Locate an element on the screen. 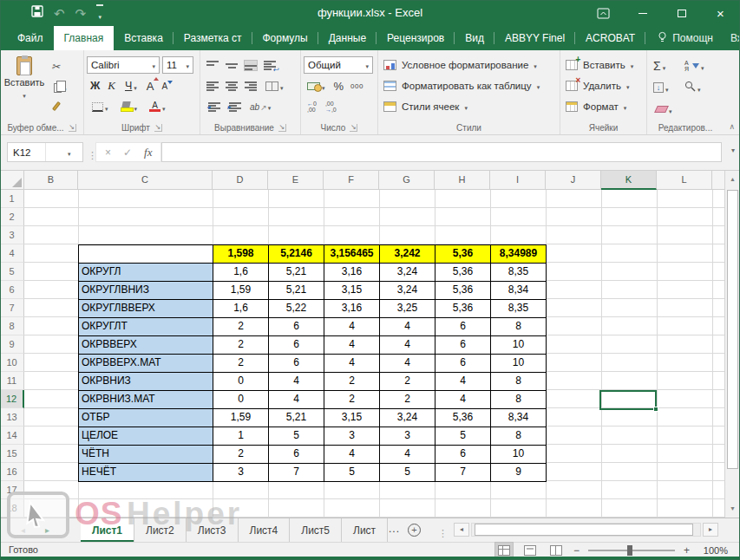 Image resolution: width=740 pixels, height=560 pixels. column-header: L is located at coordinates (684, 180).